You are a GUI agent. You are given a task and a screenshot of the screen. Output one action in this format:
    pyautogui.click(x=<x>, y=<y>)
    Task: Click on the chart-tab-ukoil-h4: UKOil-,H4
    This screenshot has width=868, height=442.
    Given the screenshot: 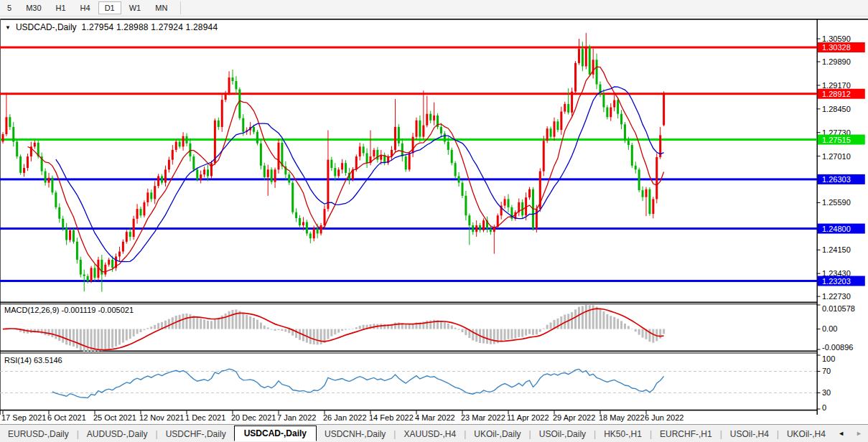 What is the action you would take?
    pyautogui.click(x=806, y=434)
    